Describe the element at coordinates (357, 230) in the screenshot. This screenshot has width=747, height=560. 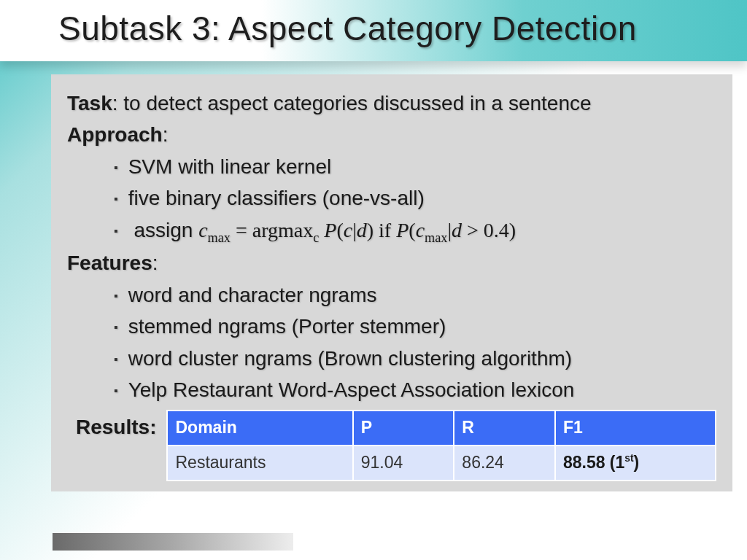
I see `assign-formula: cmax = argmaxc P(c|d) if P(cmax|d > 0.4)` at that location.